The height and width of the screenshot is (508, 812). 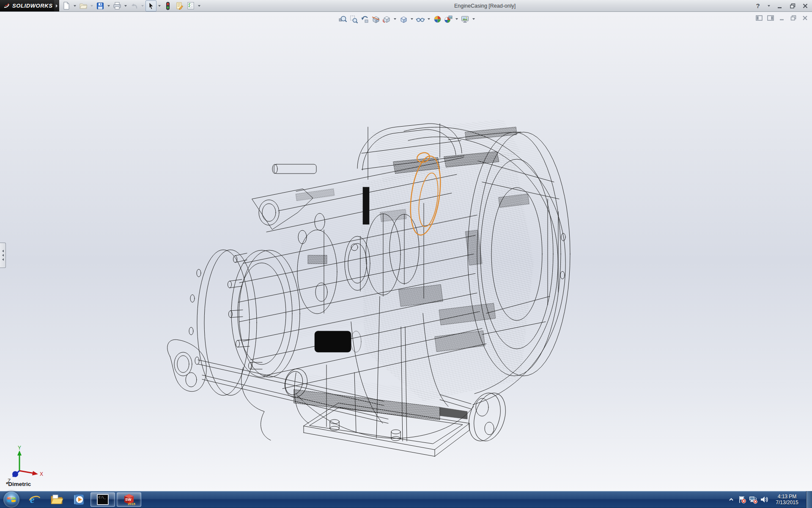 I want to click on rebuild-stoplight-icon, so click(x=168, y=6).